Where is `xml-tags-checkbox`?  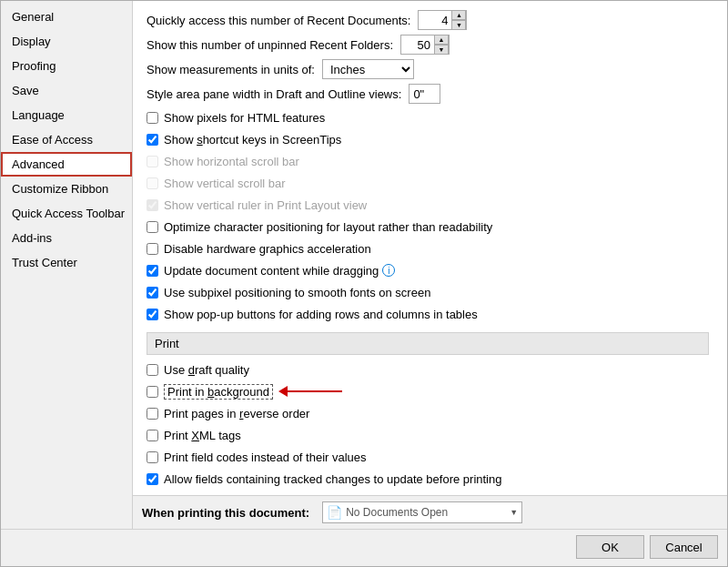
xml-tags-checkbox is located at coordinates (153, 435).